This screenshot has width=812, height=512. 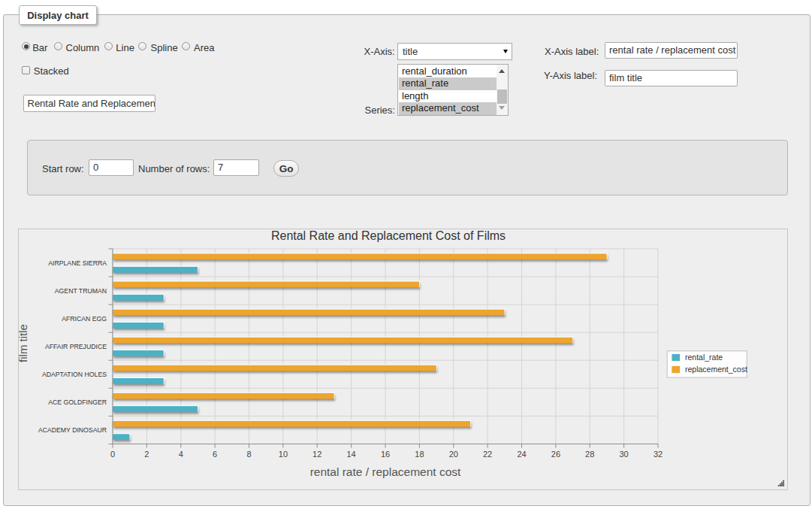 I want to click on svg-text: AIRPLANE SIERRA, so click(x=77, y=263).